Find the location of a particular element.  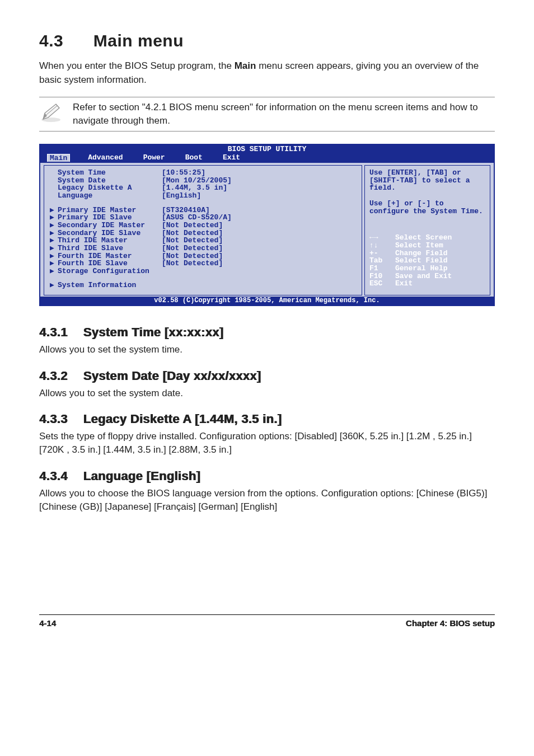

bios-keyhint: ESCExit is located at coordinates (428, 284).